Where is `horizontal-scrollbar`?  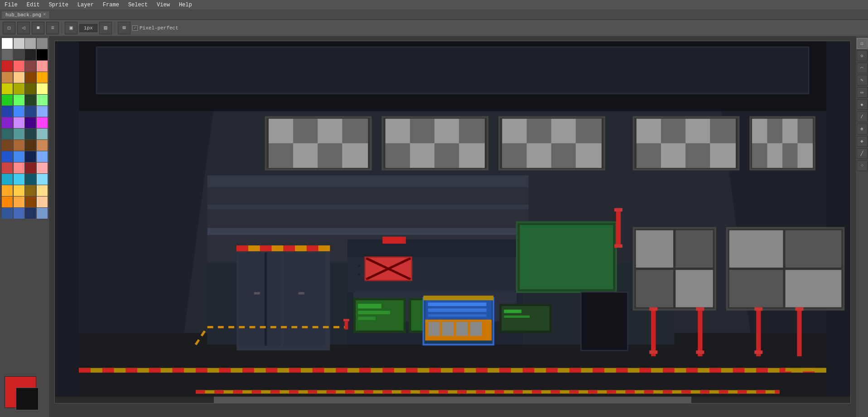
horizontal-scrollbar is located at coordinates (453, 400).